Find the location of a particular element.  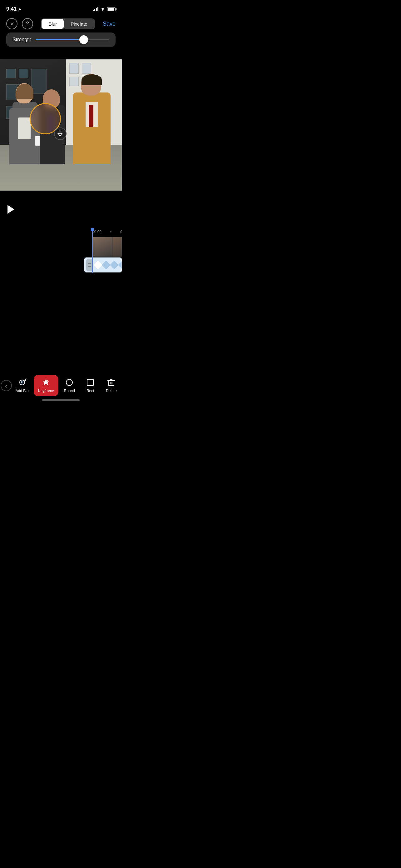

segmented-control: Blur Pixelate is located at coordinates (68, 24).